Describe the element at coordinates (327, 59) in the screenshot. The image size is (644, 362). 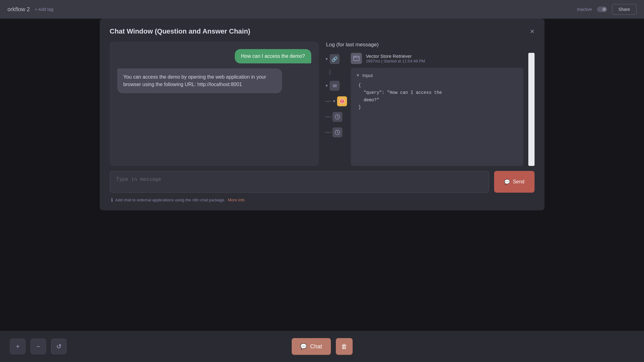
I see `chevron-icon-1: ▼` at that location.